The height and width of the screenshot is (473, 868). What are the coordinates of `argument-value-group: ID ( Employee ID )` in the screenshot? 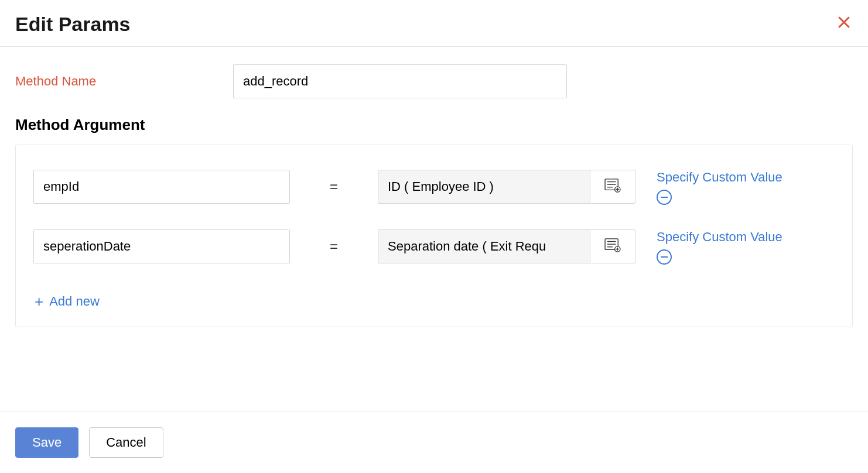 It's located at (507, 187).